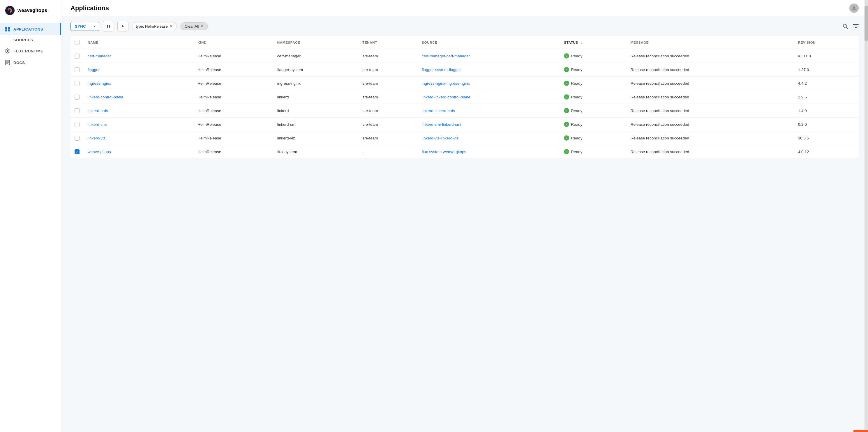 The height and width of the screenshot is (432, 868). I want to click on header-name: NAME, so click(138, 42).